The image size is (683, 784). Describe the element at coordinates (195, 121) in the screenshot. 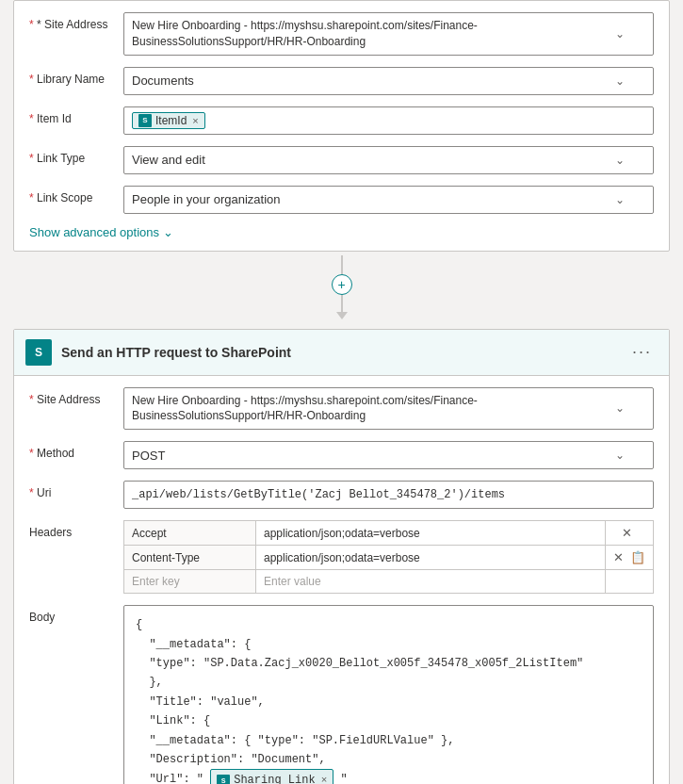

I see `item-id-token-close: ×` at that location.